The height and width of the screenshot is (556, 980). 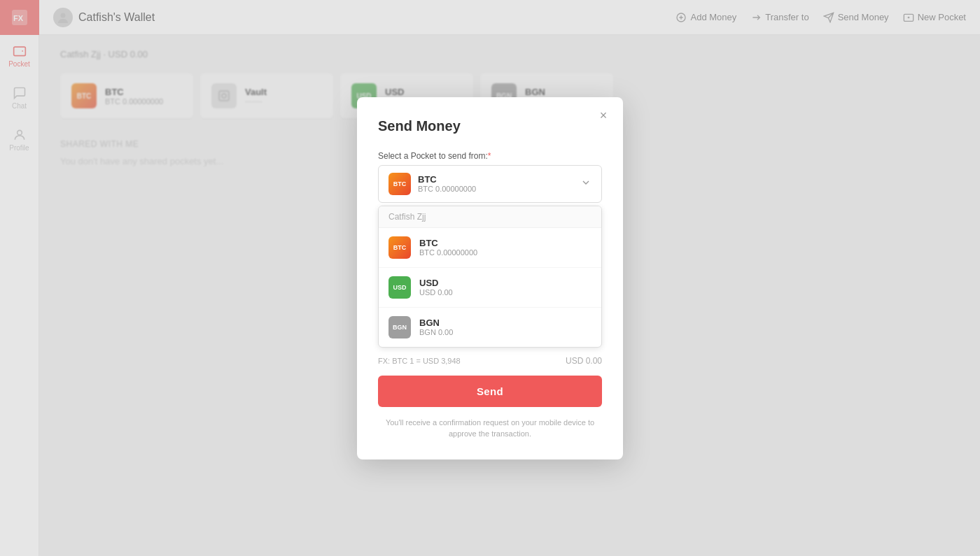 I want to click on btc-option-icon: BTC, so click(x=400, y=248).